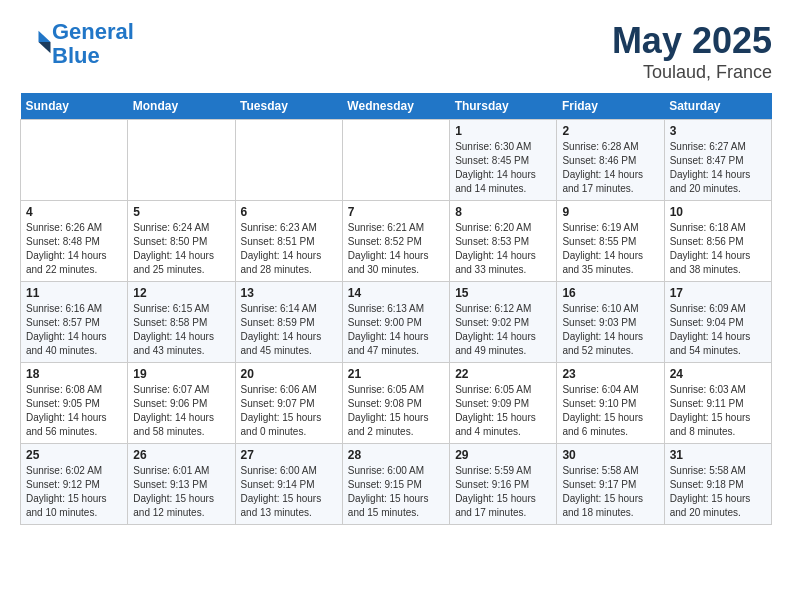 The width and height of the screenshot is (792, 612). I want to click on day-info: Sunrise: 6:07 AMSunset: 9:06 PMDaylight:…, so click(181, 411).